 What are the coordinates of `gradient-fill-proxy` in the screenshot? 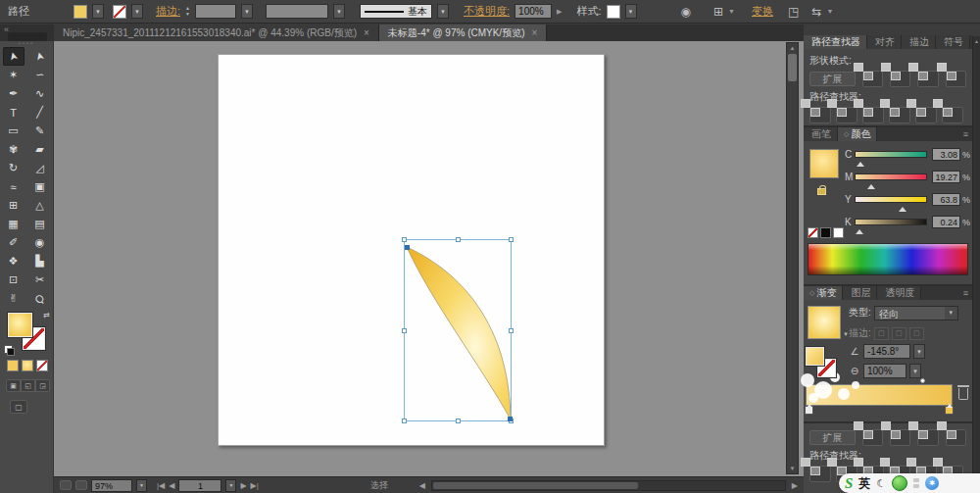 It's located at (815, 357).